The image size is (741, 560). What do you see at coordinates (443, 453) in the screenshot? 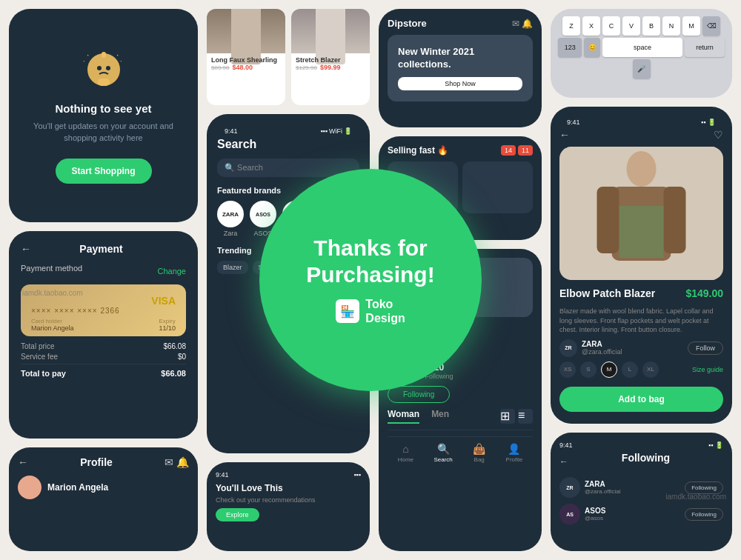
I see `tab-search: 🔍 Search` at bounding box center [443, 453].